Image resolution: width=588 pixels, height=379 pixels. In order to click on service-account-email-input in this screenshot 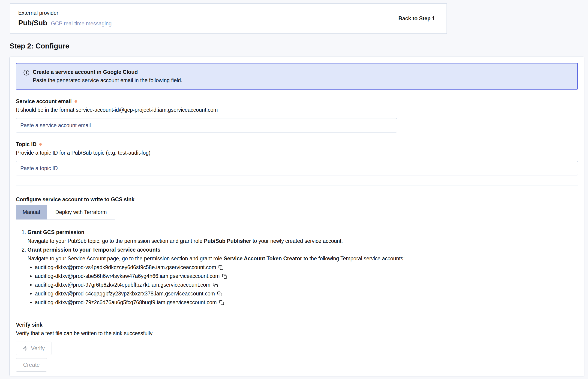, I will do `click(206, 125)`.